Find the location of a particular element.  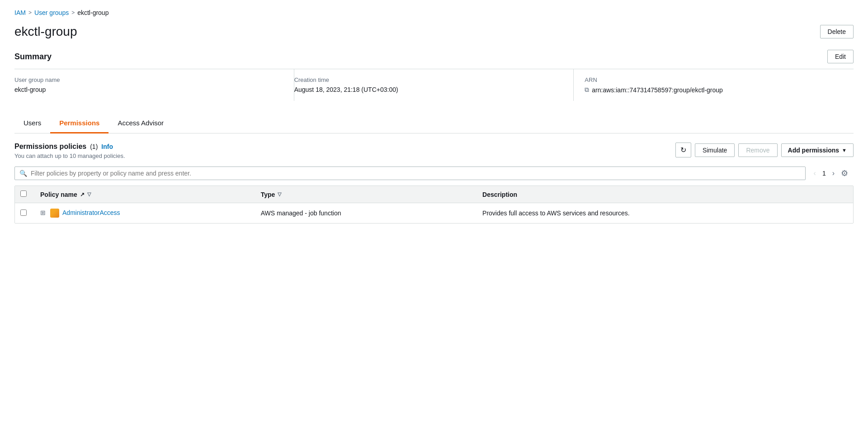

permissions-title-group: Permissions policies (1) Info You can at… is located at coordinates (70, 151).